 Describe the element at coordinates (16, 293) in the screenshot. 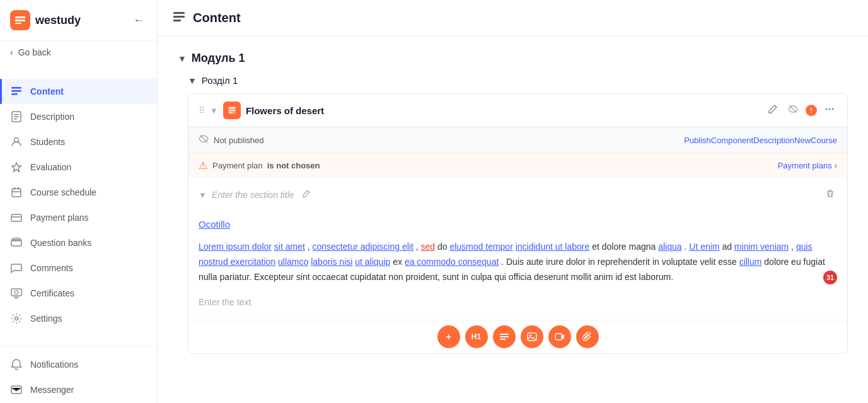

I see `certificates-icon` at that location.